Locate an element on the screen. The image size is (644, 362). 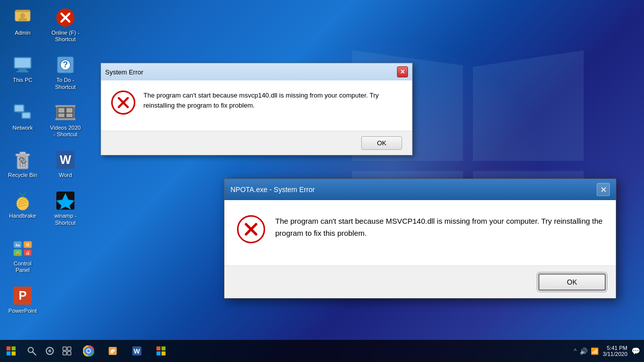
winamp-icon-label: winamp - Shortcut is located at coordinates (65, 219).